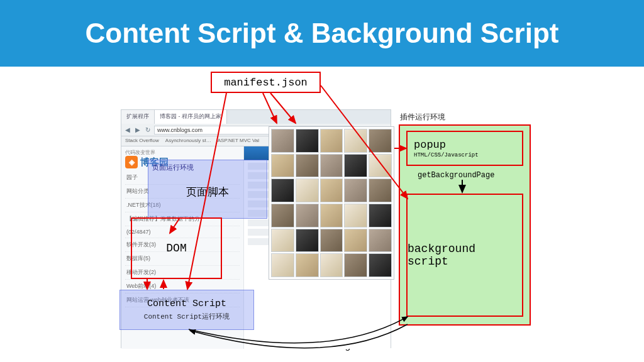 This screenshot has width=644, height=362. What do you see at coordinates (465, 255) in the screenshot?
I see `background-script-box: background script` at bounding box center [465, 255].